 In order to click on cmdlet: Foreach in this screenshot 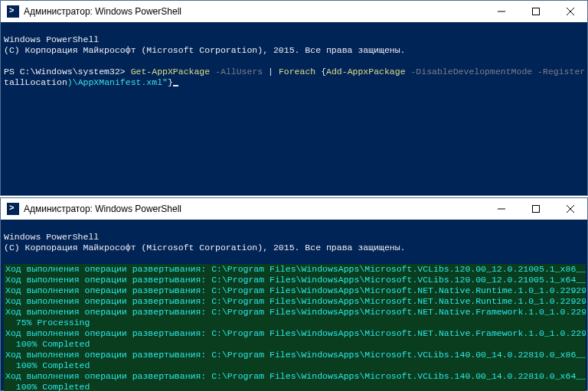, I will do `click(300, 72)`.